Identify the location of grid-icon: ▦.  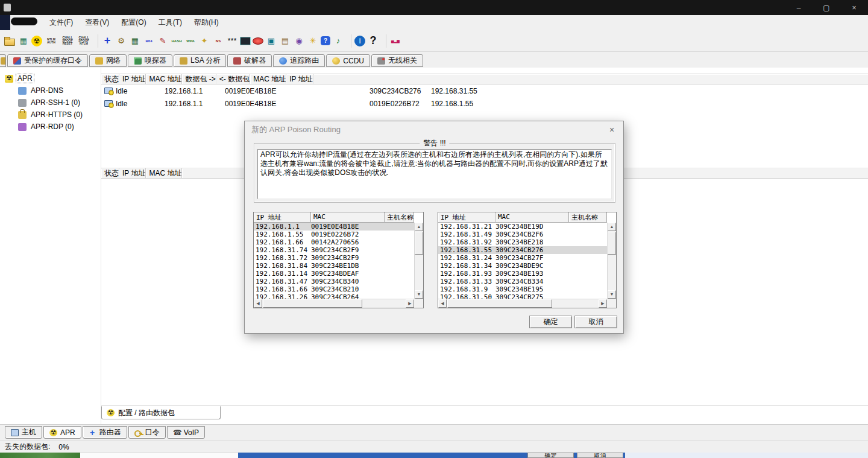
(135, 41).